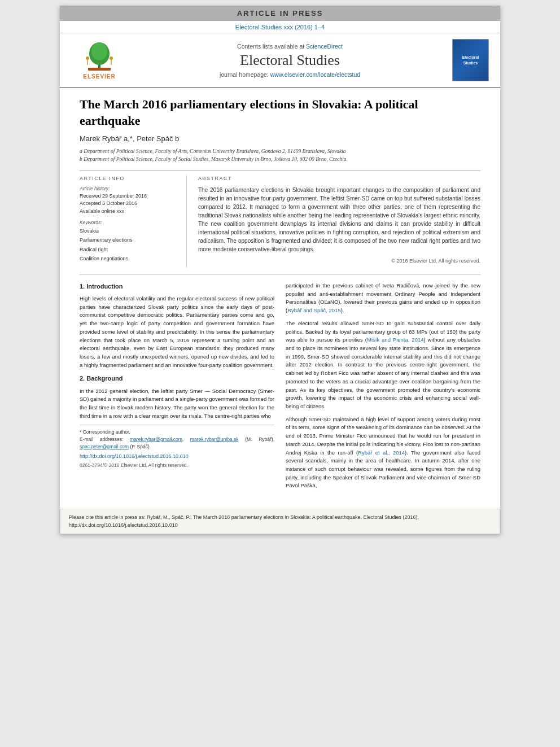  I want to click on elsevier-logo: ELSEVIER, so click(99, 60).